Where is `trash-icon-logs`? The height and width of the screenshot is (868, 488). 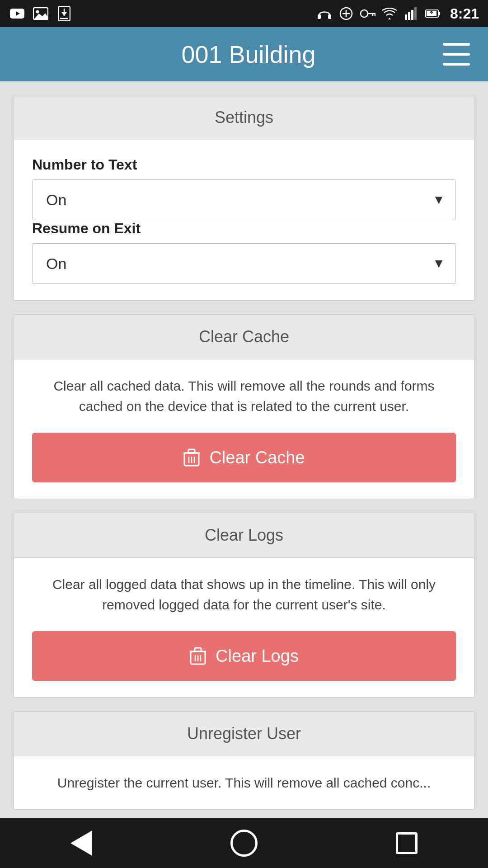 trash-icon-logs is located at coordinates (198, 656).